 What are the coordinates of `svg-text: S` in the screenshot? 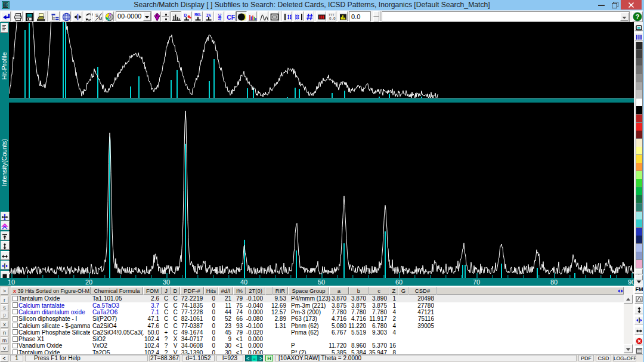 It's located at (97, 16).